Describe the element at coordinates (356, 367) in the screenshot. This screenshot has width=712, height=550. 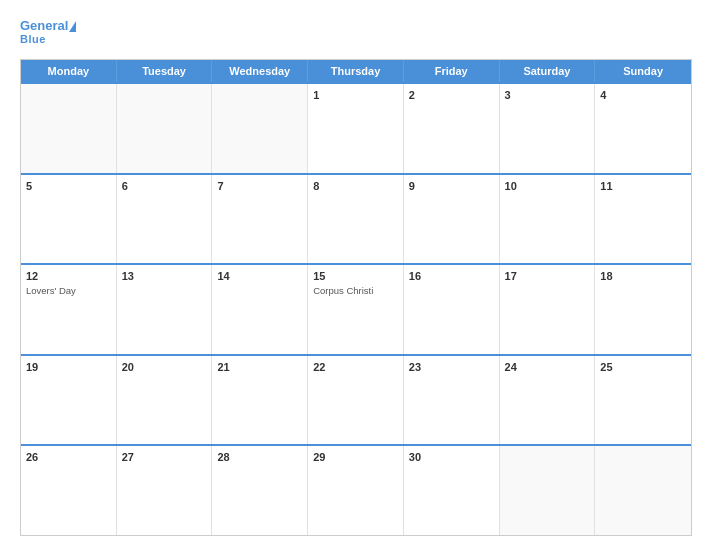
I see `day-number: 22` at that location.